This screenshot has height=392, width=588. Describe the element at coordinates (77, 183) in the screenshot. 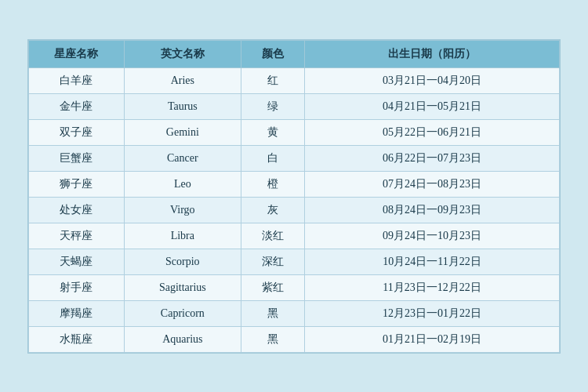

I see `cell-chinese: 狮子座` at that location.